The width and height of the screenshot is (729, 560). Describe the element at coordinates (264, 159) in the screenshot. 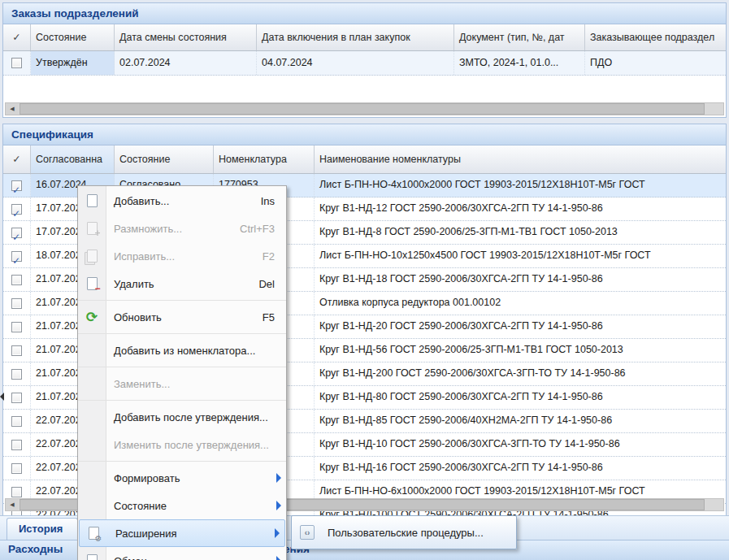

I see `spec-column-nomenclature: Номенклатура` at that location.